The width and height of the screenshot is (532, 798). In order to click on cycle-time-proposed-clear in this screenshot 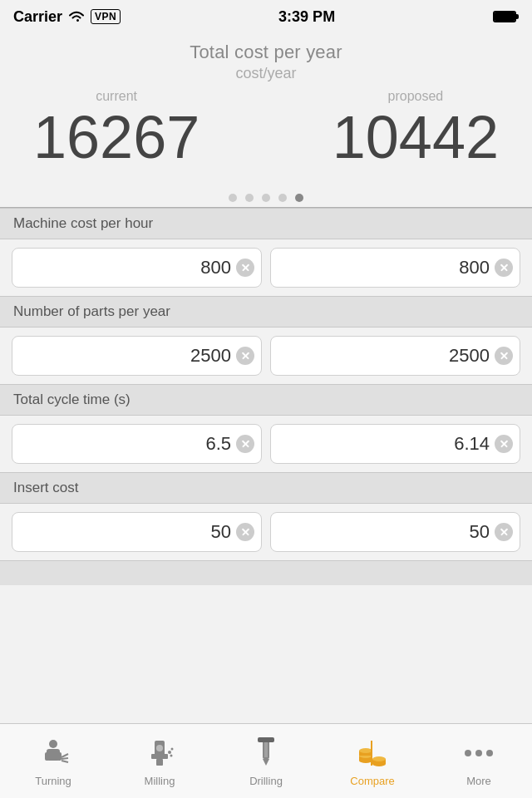, I will do `click(504, 444)`.